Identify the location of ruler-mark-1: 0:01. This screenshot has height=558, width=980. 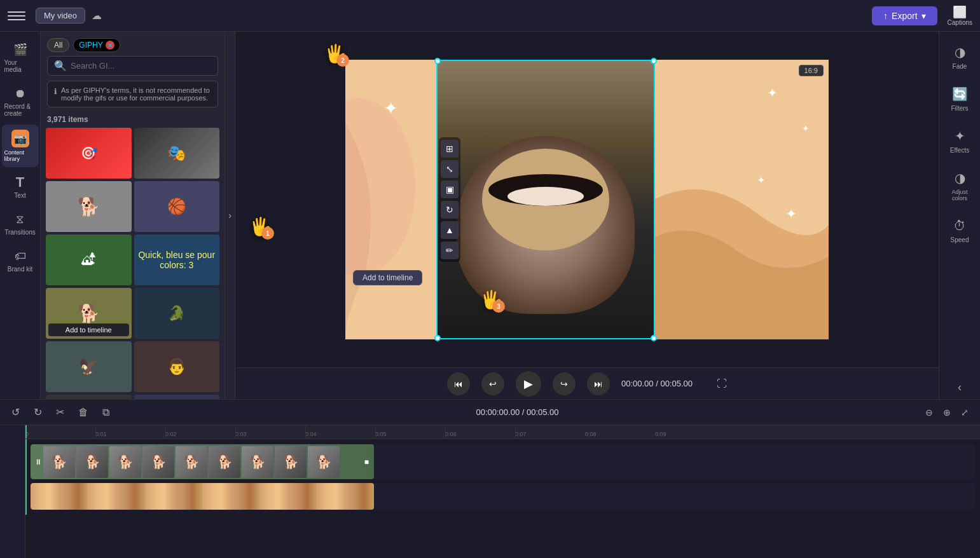
(101, 434).